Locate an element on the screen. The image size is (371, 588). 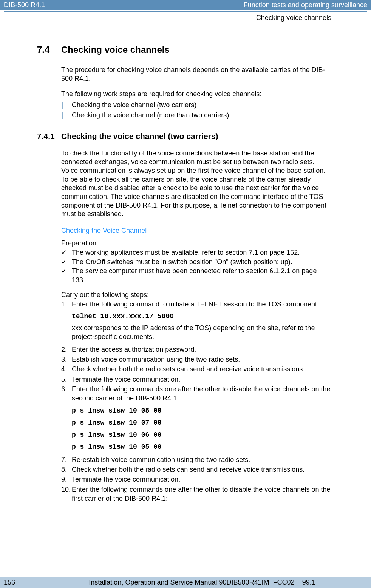
step-number: 9. is located at coordinates (66, 479).